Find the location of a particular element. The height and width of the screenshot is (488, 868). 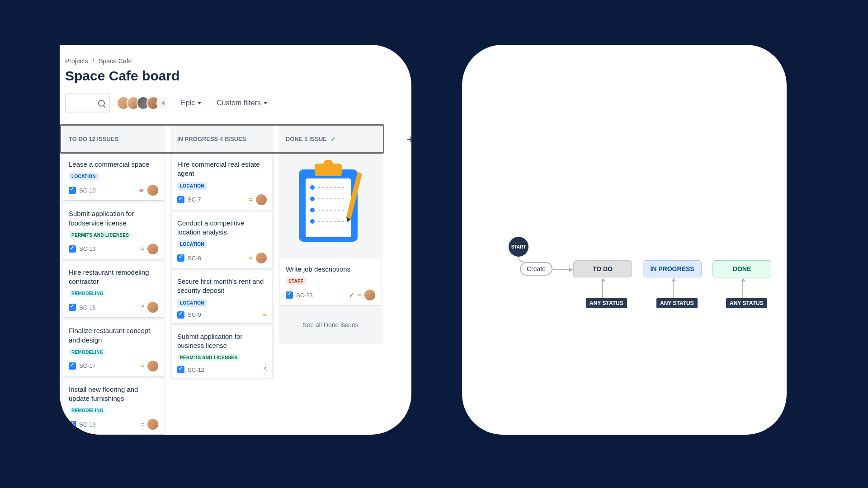

column-body-todo: Lease a commercial spaceLOCATIONSC-10≋Su… is located at coordinates (113, 294).